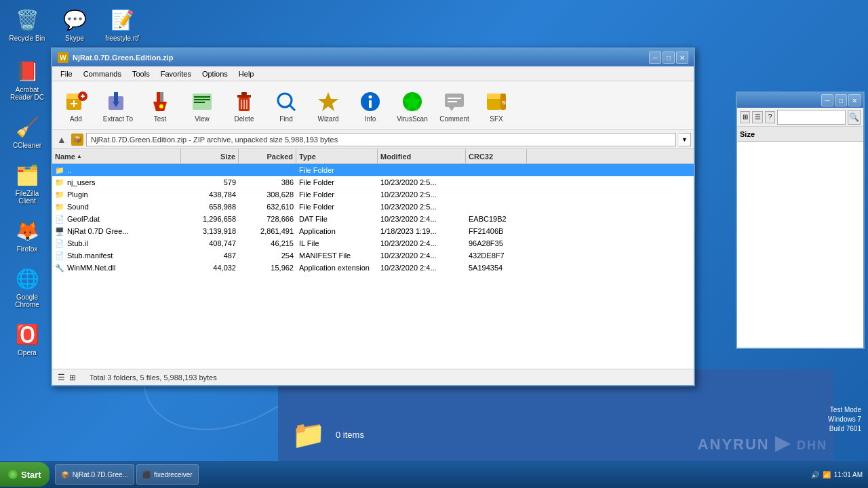 This screenshot has height=488, width=868. What do you see at coordinates (141, 74) in the screenshot?
I see `menu-tools: Tools` at bounding box center [141, 74].